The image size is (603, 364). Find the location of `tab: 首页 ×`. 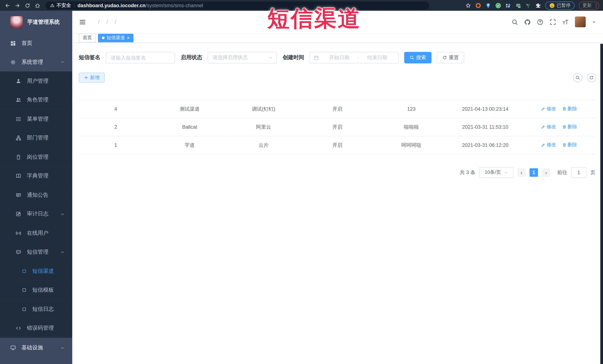

tab: 首页 × is located at coordinates (87, 38).